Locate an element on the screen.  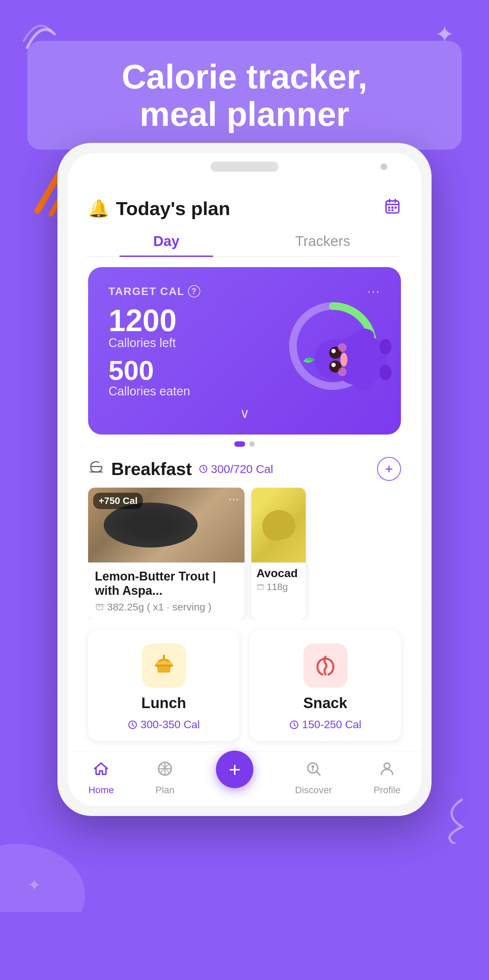
more-options-icon: ··· is located at coordinates (374, 291).